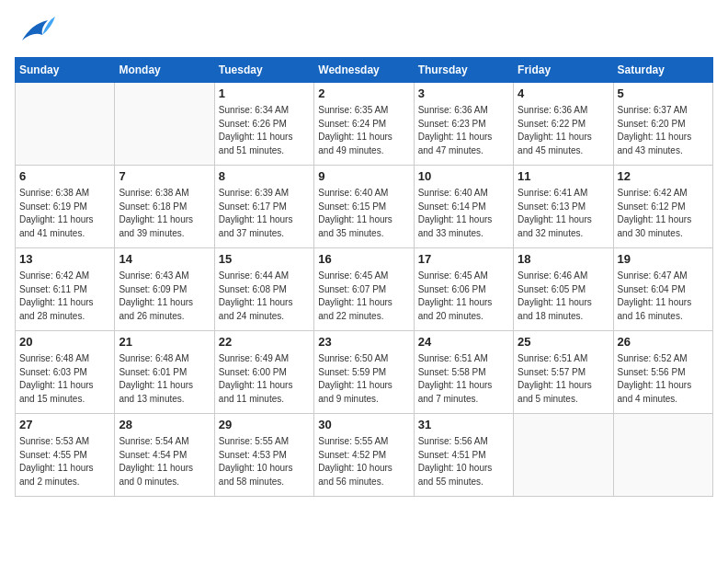 The image size is (728, 563). What do you see at coordinates (265, 213) in the screenshot?
I see `day-info: Sunrise: 6:39 AM Sunset: 6:17 PM Dayligh…` at bounding box center [265, 213].